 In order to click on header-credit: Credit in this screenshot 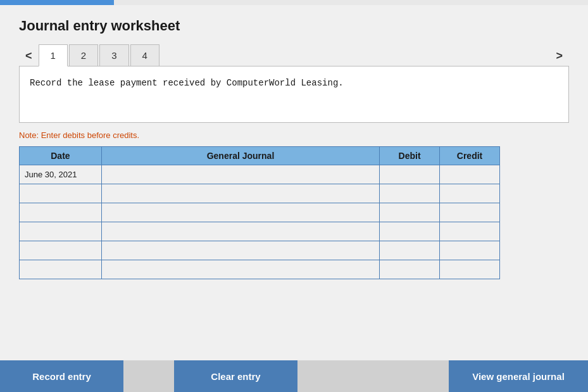, I will do `click(470, 156)`.